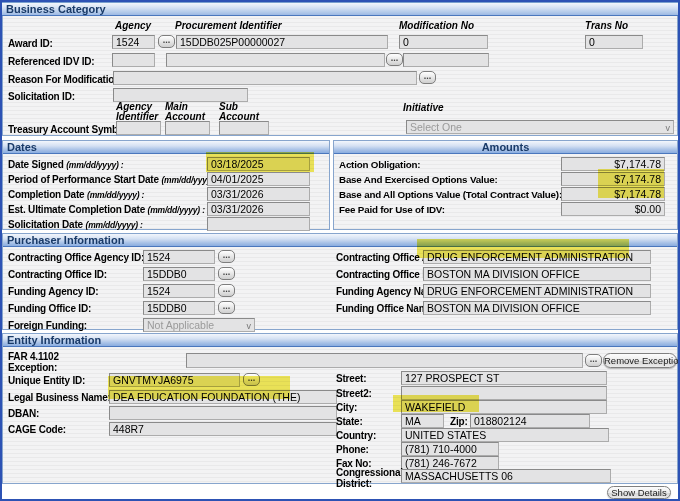  Describe the element at coordinates (450, 194) in the screenshot. I see `base-all-options-label: Base and All Options Value (Total Contra…` at that location.